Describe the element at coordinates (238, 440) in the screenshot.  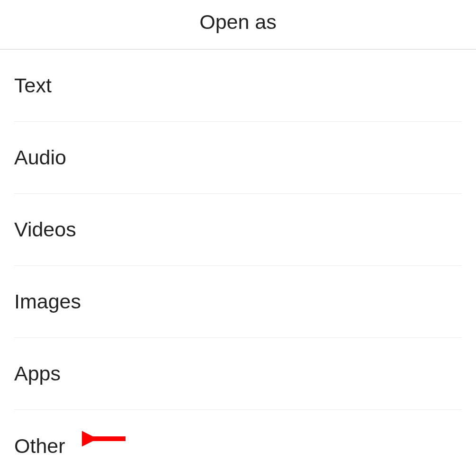
I see `list-item-other: Other` at that location.